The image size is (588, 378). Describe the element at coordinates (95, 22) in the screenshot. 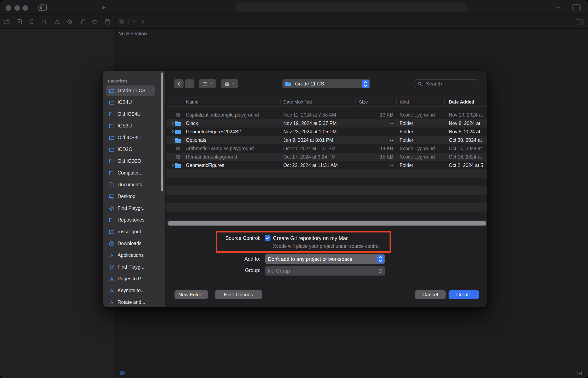

I see `tag-icon` at that location.